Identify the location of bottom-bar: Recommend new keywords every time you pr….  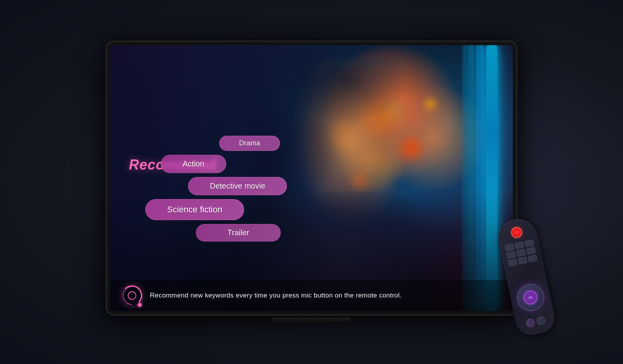
(312, 296).